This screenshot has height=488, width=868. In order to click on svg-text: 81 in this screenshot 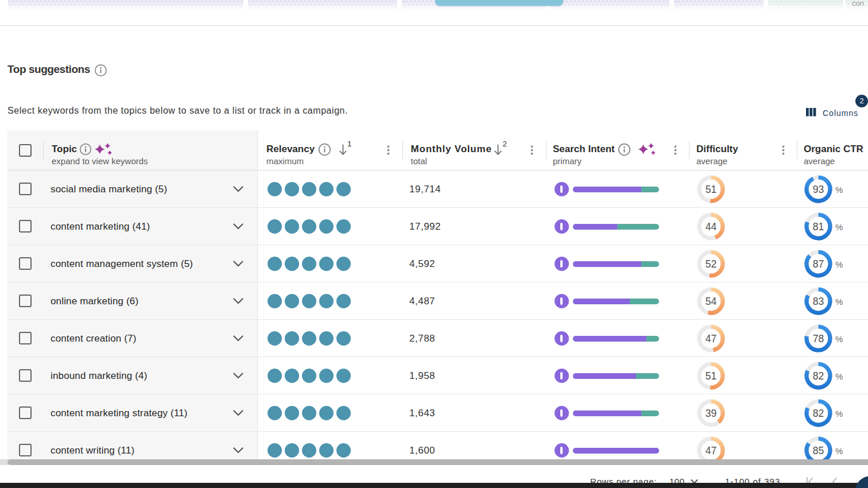, I will do `click(817, 227)`.